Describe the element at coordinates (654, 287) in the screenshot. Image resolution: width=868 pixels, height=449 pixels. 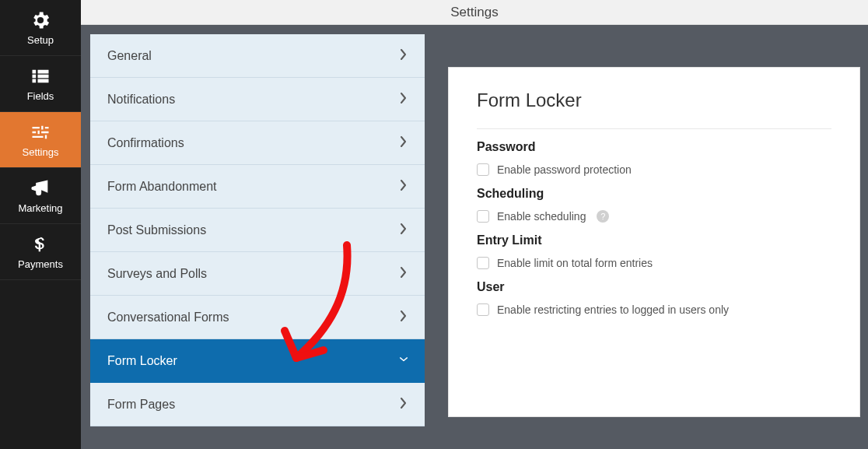
I see `section-heading-user: User` at that location.